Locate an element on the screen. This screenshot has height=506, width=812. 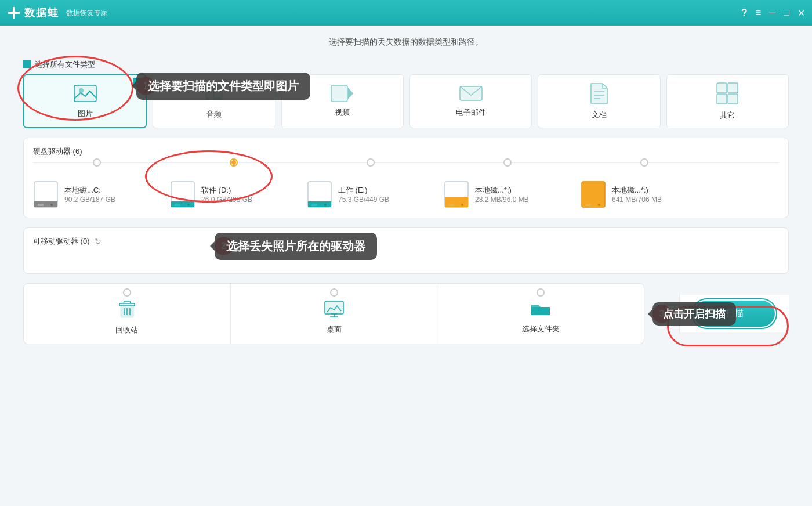
drive-d-info: 软件 (D:) 26.0 GB/293 GB is located at coordinates (249, 194).